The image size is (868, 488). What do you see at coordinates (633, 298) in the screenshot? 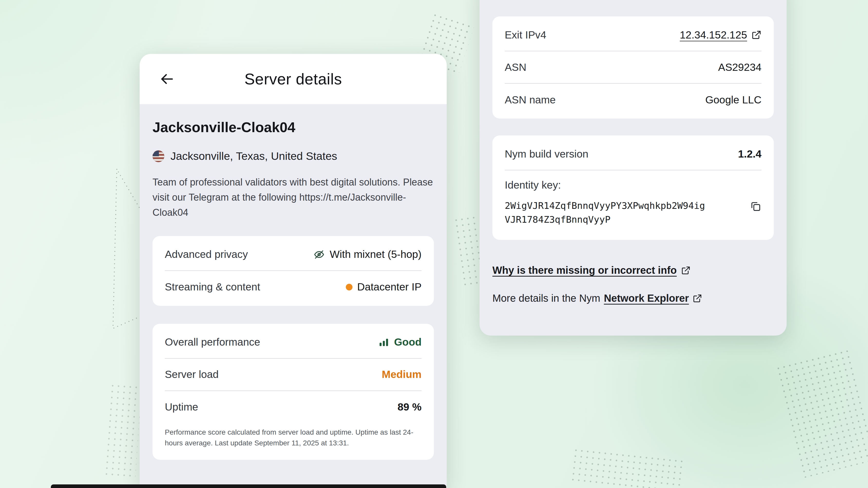
I see `more-details-text: More details in the Nym Network Explorer` at bounding box center [633, 298].